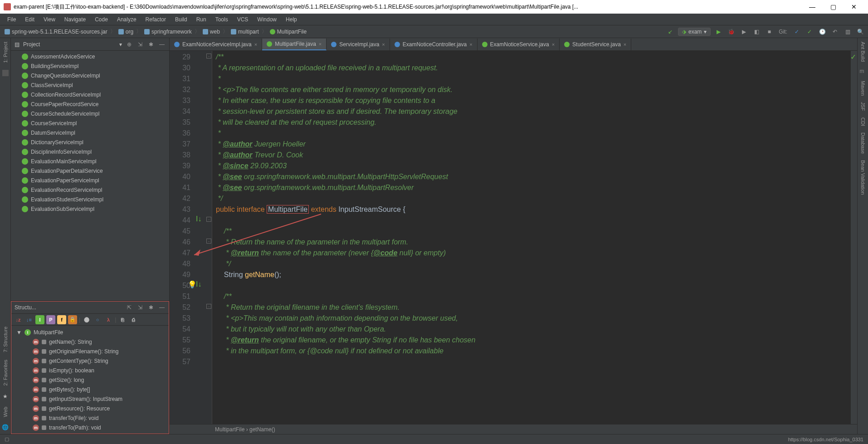  What do you see at coordinates (209, 238) in the screenshot?
I see `fold-gutter: - - - -` at bounding box center [209, 238].